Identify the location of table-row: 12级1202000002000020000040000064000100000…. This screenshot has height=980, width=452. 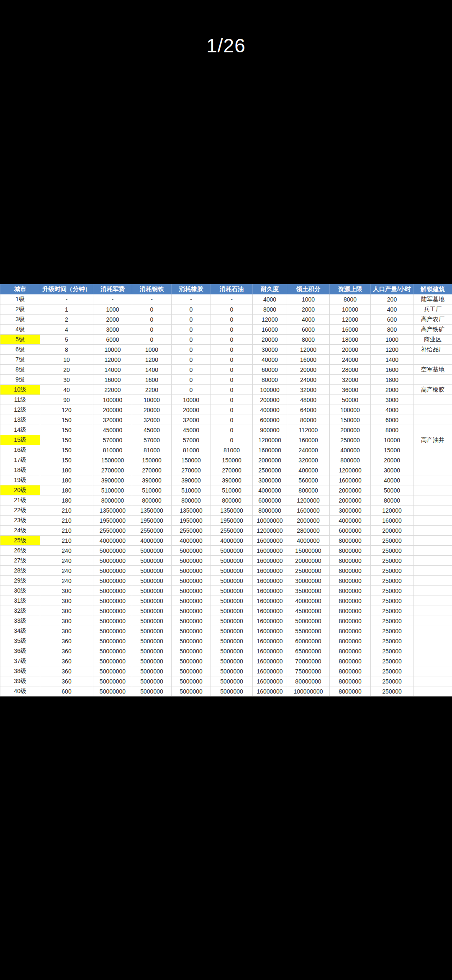
(226, 410).